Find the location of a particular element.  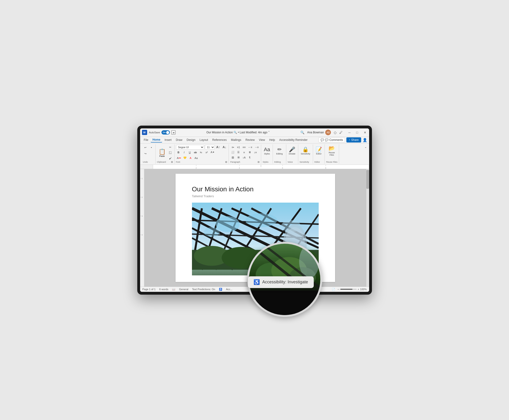

decrease-indent-button: ←≡ is located at coordinates (250, 147).